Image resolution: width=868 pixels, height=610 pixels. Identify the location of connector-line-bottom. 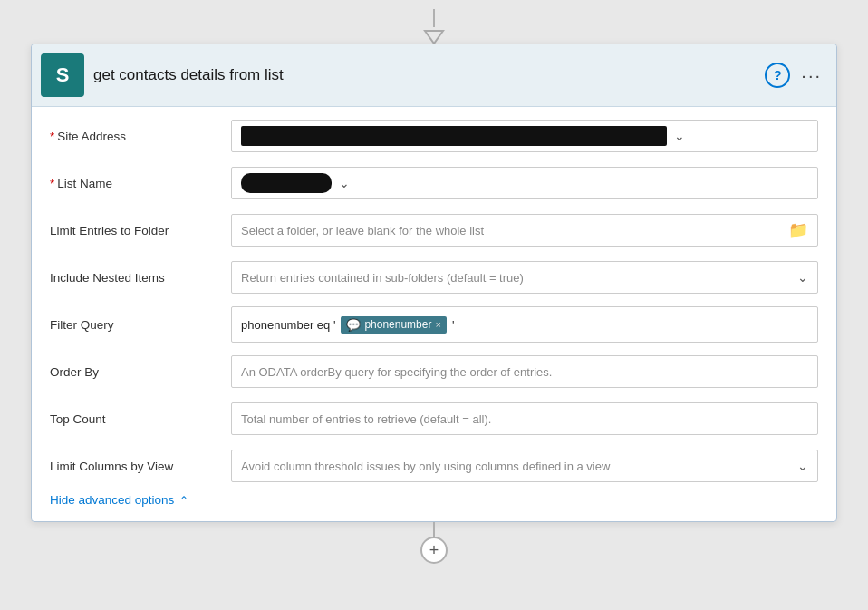
(434, 529).